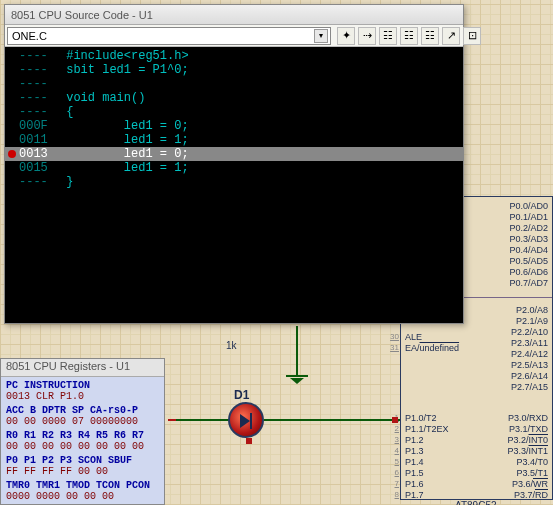 The height and width of the screenshot is (505, 553). Describe the element at coordinates (234, 98) in the screenshot. I see `code-line: ---- void main()` at that location.